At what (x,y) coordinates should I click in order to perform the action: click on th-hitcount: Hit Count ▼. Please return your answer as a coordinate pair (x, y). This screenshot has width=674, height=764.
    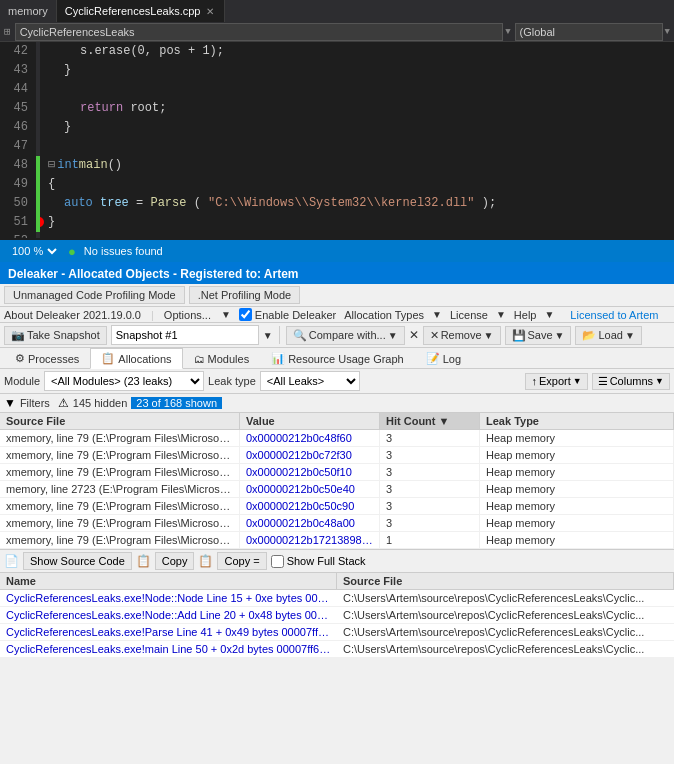
    Looking at the image, I should click on (430, 421).